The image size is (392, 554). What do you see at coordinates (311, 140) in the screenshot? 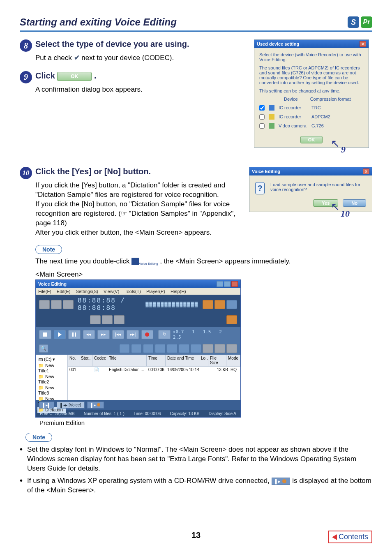
I see `dialog-ok-button: OK` at bounding box center [311, 140].